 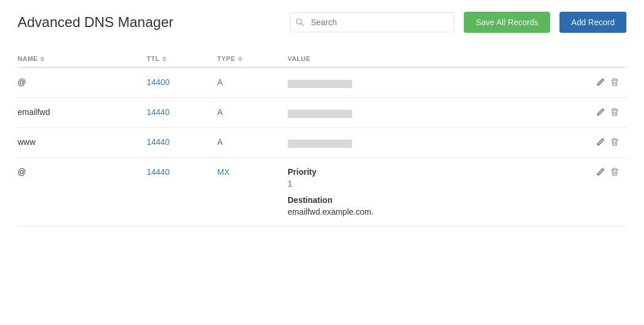 What do you see at coordinates (164, 59) in the screenshot?
I see `sort-icon-ttl` at bounding box center [164, 59].